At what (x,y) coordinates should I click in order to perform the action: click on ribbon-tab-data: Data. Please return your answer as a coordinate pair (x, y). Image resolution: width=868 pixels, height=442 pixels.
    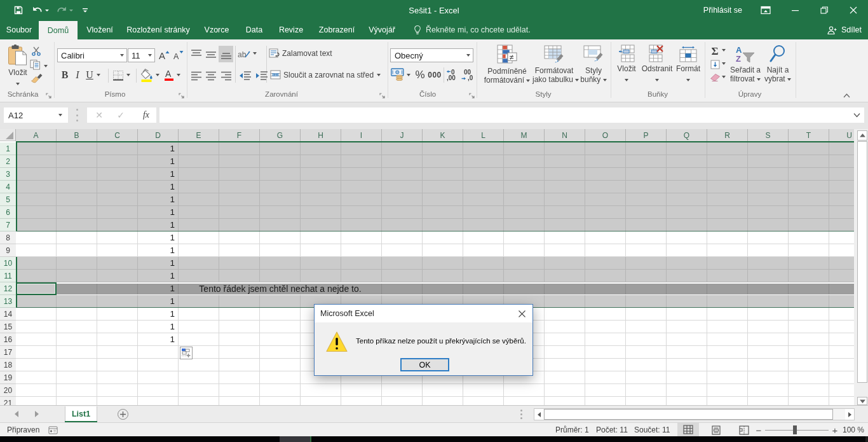
    Looking at the image, I should click on (254, 30).